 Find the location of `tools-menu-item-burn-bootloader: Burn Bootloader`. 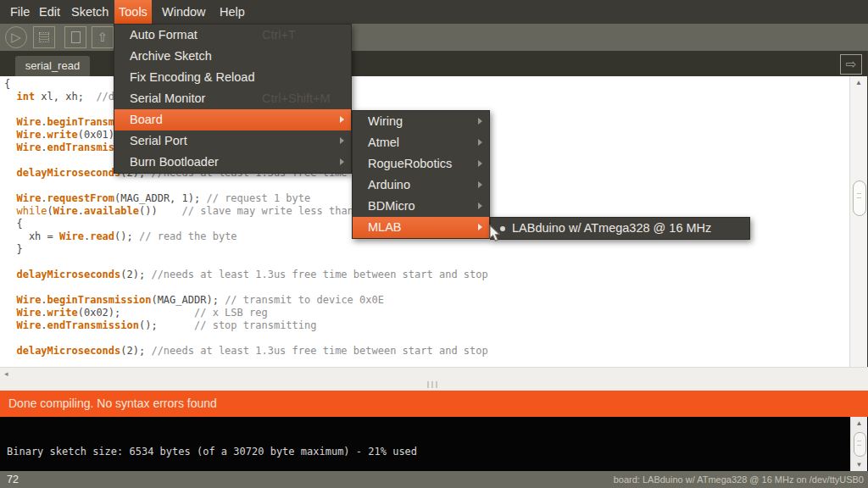

tools-menu-item-burn-bootloader: Burn Bootloader is located at coordinates (232, 163).